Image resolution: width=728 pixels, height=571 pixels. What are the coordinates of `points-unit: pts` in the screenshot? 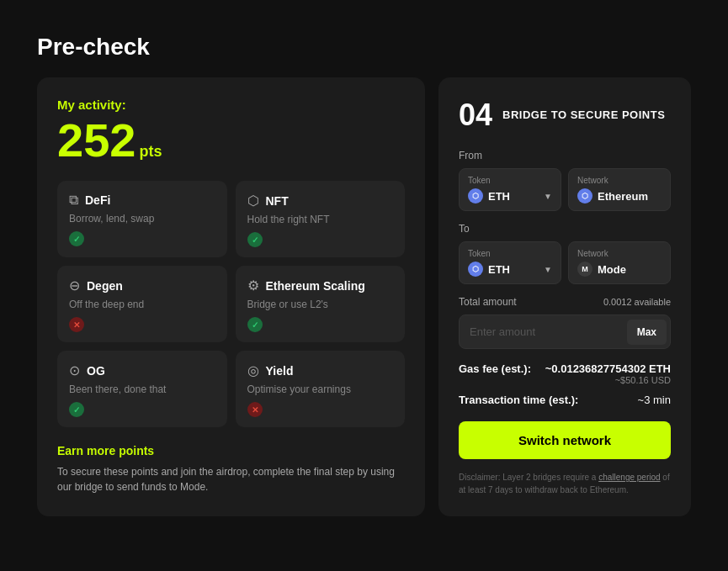 It's located at (150, 151).